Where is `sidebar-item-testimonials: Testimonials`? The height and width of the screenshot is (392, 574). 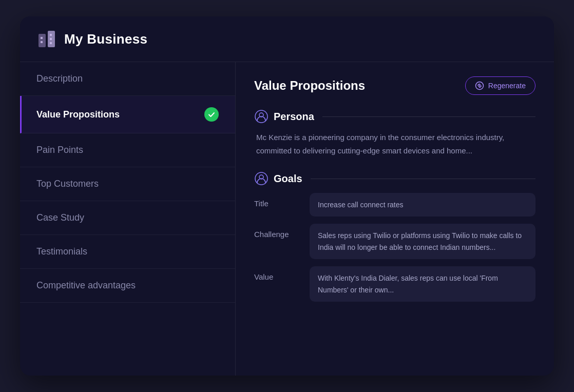
sidebar-item-testimonials: Testimonials is located at coordinates (127, 252).